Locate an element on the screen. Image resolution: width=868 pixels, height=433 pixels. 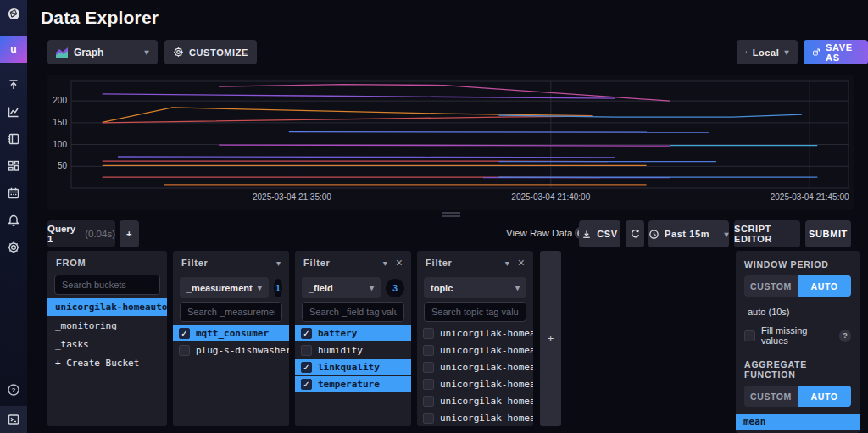
svg-text: 100 is located at coordinates (59, 144).